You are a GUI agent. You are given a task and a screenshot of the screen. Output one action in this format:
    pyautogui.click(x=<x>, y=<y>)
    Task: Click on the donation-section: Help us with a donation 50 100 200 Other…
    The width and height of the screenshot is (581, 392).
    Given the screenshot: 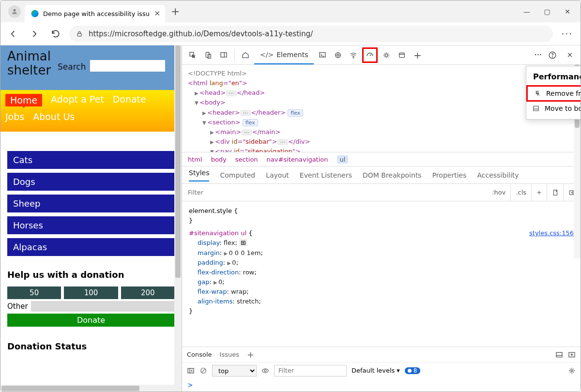 What is the action you would take?
    pyautogui.click(x=91, y=298)
    